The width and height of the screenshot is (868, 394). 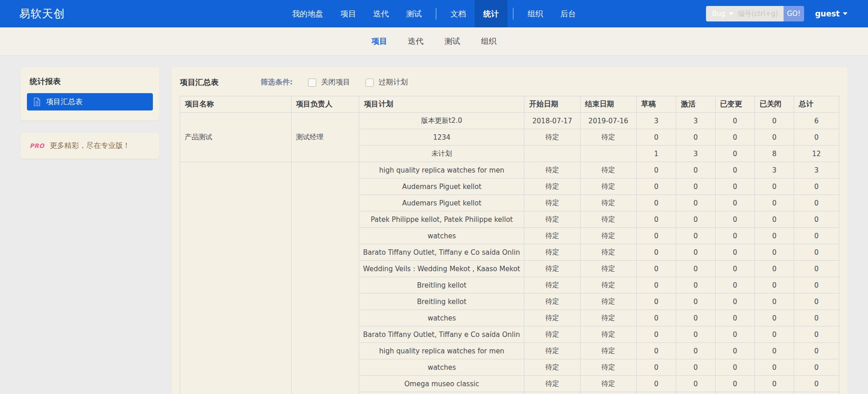 What do you see at coordinates (90, 102) in the screenshot?
I see `sidebar-item-project-summary: 项目汇总表` at bounding box center [90, 102].